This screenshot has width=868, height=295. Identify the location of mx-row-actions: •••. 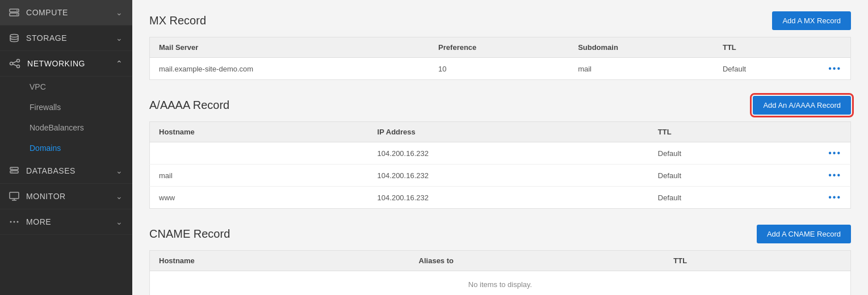
(834, 69).